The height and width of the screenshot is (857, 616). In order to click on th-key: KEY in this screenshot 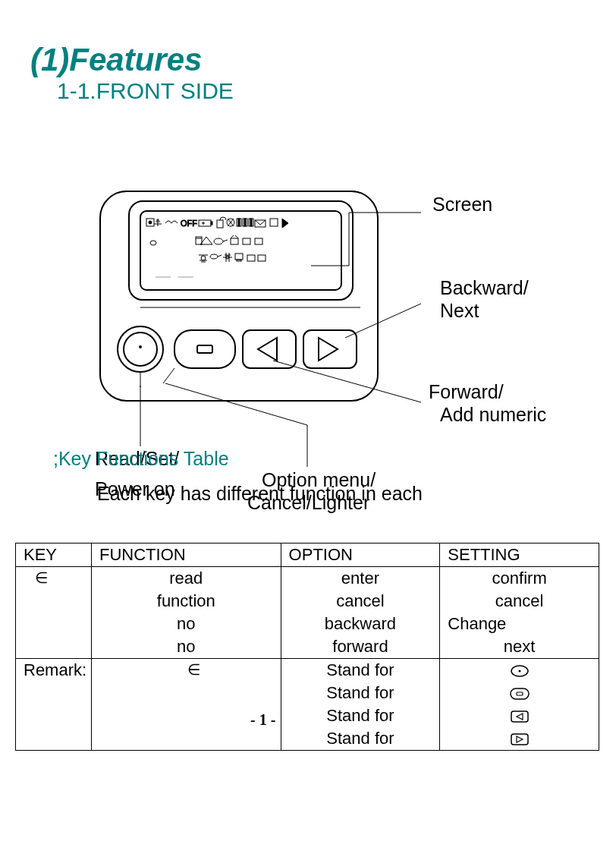, I will do `click(54, 556)`.